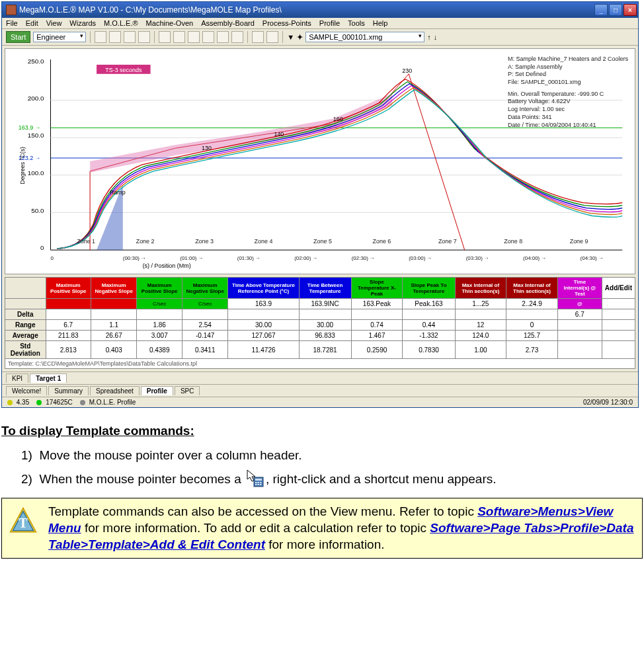 Image resolution: width=644 pixels, height=669 pixels. What do you see at coordinates (616, 10) in the screenshot?
I see `window-buttons: _ □ ×` at bounding box center [616, 10].